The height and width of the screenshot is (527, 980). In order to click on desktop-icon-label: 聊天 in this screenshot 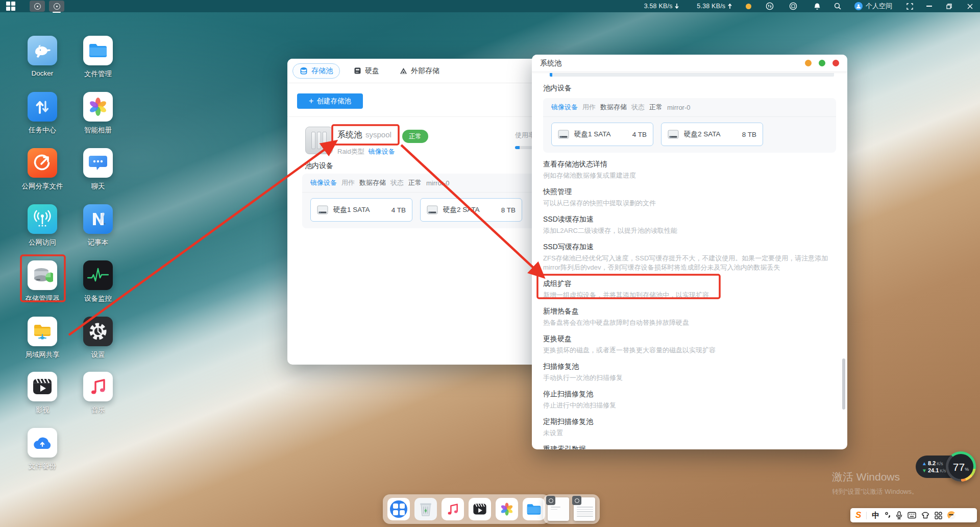, I will do `click(98, 186)`.